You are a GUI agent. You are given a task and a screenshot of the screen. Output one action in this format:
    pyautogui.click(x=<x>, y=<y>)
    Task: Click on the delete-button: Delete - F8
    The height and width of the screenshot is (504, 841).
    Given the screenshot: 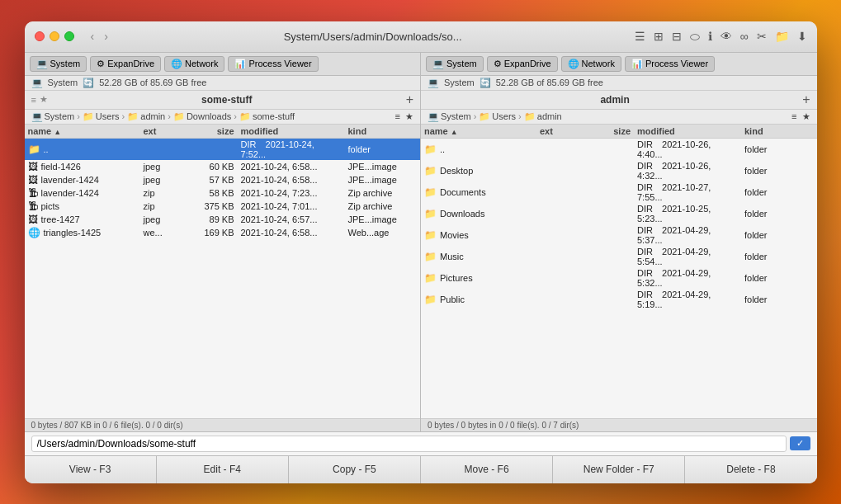 What is the action you would take?
    pyautogui.click(x=751, y=470)
    